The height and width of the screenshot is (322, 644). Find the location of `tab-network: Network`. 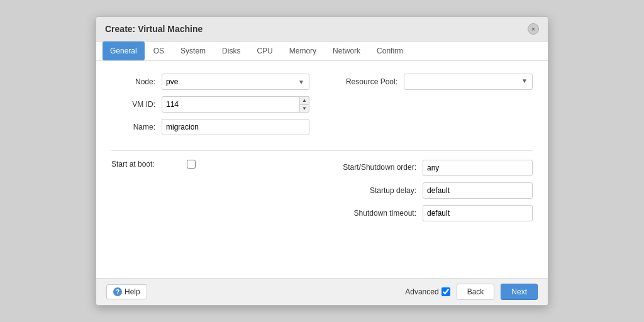

tab-network: Network is located at coordinates (347, 51).